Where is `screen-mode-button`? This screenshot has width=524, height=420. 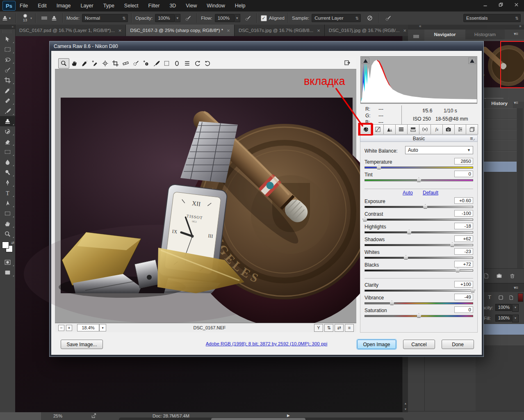 screen-mode-button is located at coordinates (7, 272).